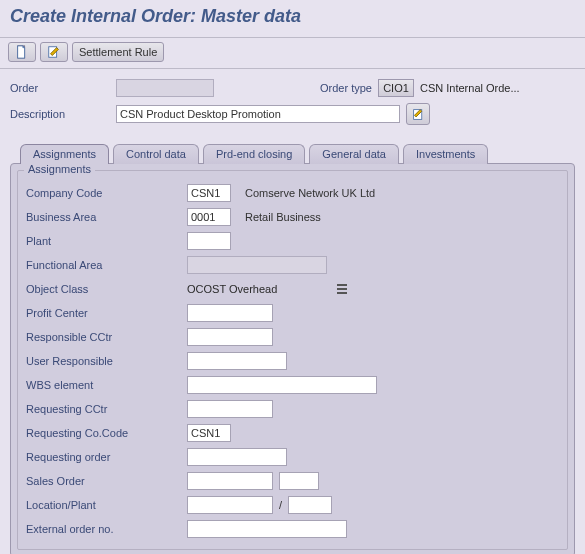  Describe the element at coordinates (230, 505) in the screenshot. I see `location-input` at that location.